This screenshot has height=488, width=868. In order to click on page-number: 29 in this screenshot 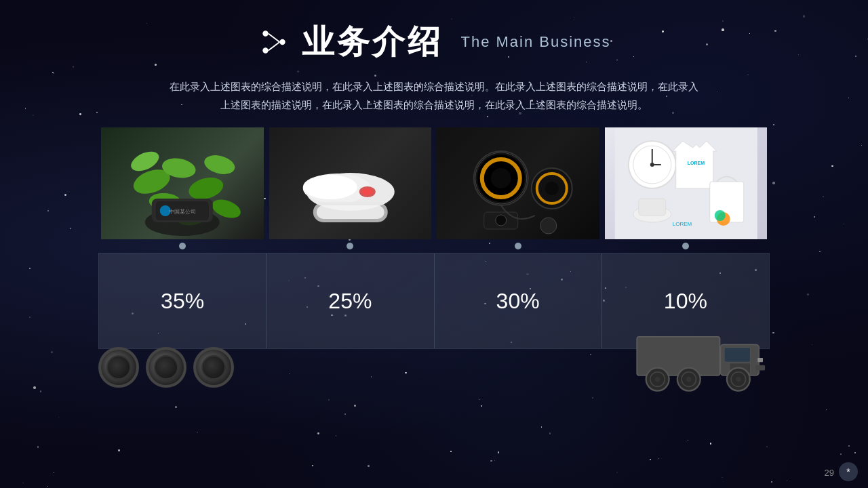, I will do `click(829, 473)`.